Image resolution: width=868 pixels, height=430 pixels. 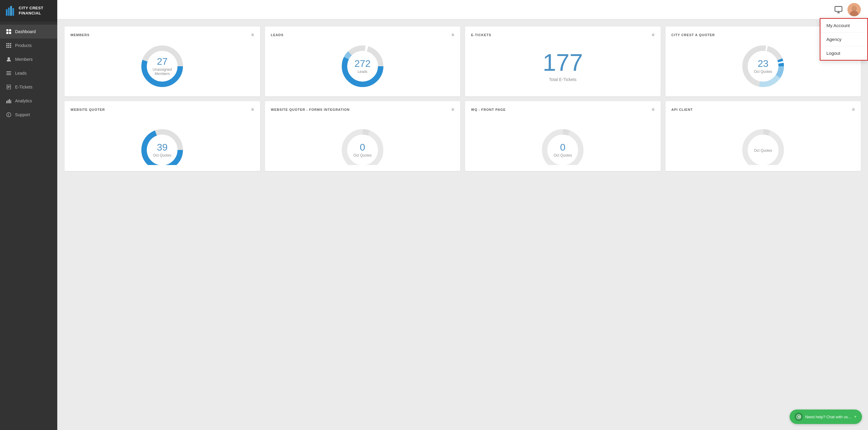 I want to click on sidebar-item-support: i Support, so click(x=29, y=114).